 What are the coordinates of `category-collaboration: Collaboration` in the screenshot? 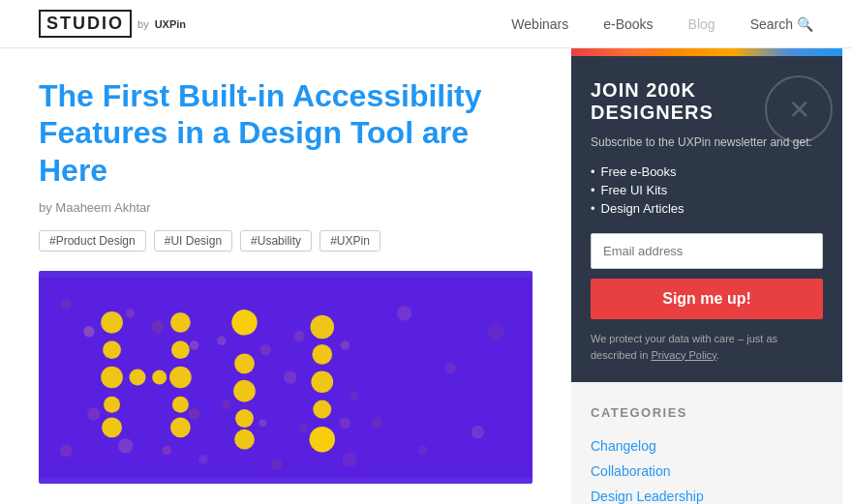 It's located at (707, 471).